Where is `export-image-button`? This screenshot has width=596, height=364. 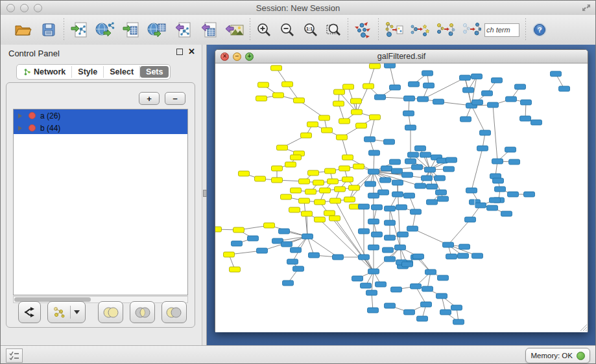 export-image-button is located at coordinates (235, 30).